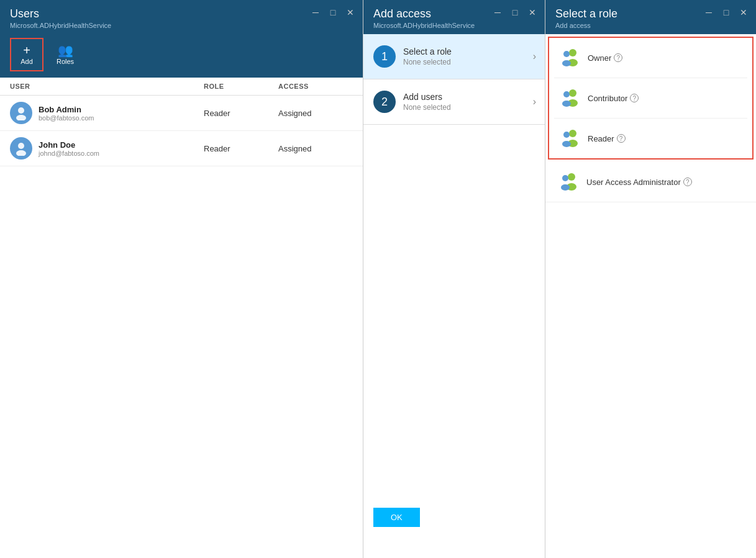 Image resolution: width=756 pixels, height=558 pixels. I want to click on col-role: ROLE, so click(241, 86).